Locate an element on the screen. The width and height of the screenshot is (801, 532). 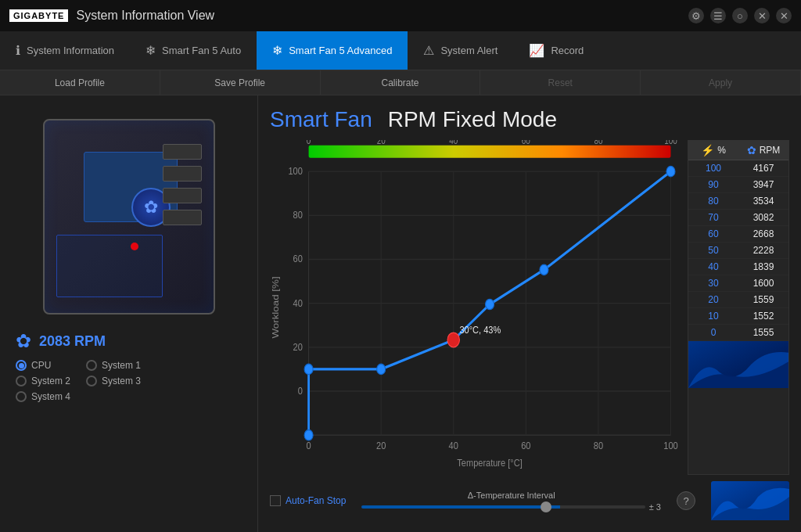
apply-button: Apply is located at coordinates (721, 83).